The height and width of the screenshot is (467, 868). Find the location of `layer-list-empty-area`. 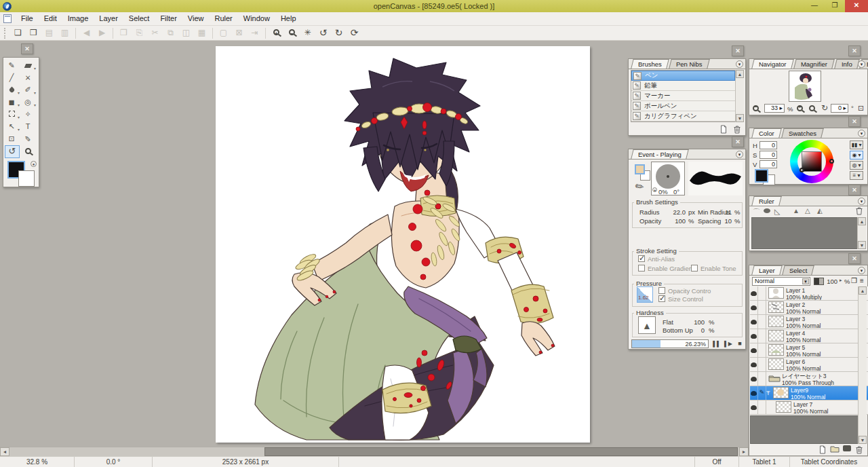

layer-list-empty-area is located at coordinates (804, 430).